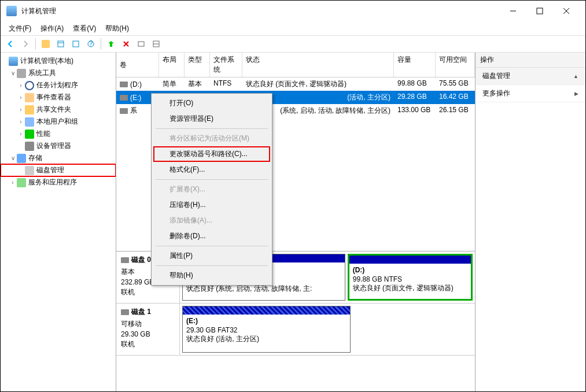 This screenshot has width=586, height=392. I want to click on tb-delete-button, so click(126, 44).